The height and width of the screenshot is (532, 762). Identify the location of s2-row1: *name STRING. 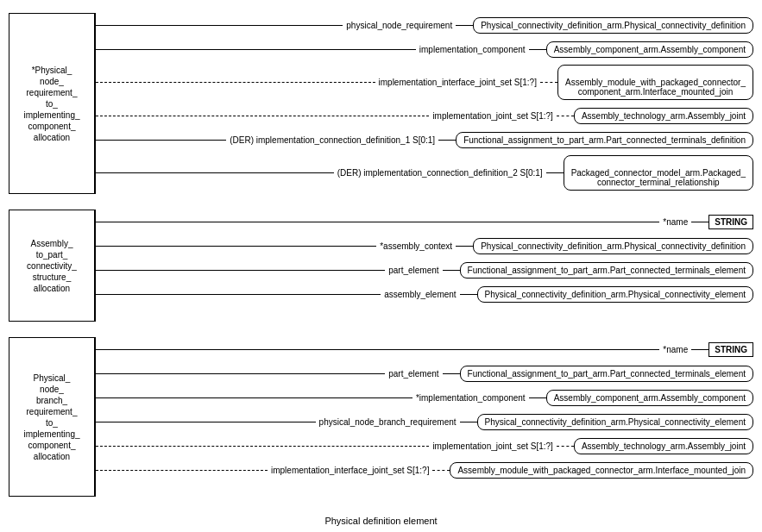
(425, 222).